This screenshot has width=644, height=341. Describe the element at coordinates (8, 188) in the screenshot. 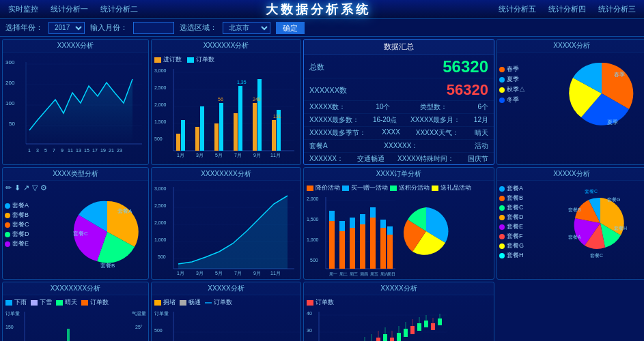

I see `edit-icon: ✏` at that location.